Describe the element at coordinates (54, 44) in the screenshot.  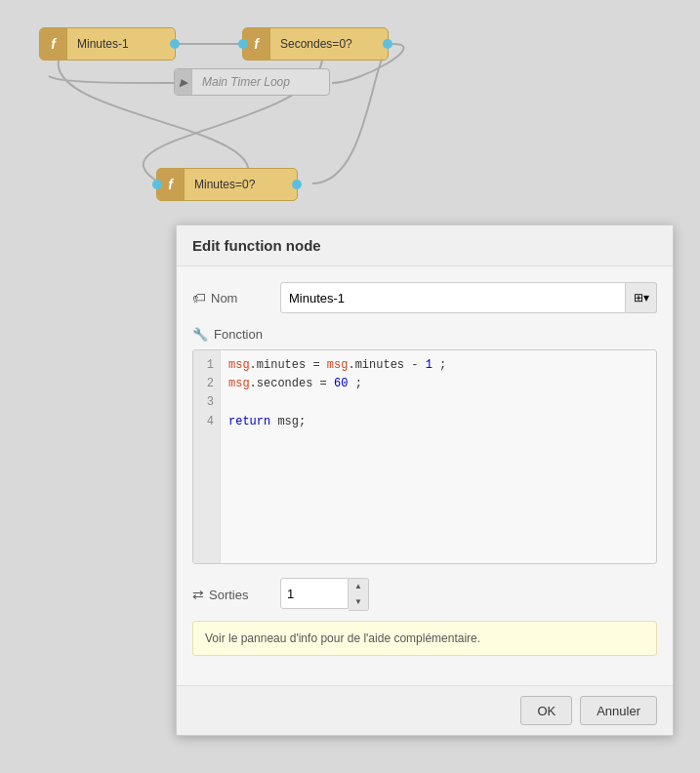
I see `node-minutes1-icon: f` at that location.